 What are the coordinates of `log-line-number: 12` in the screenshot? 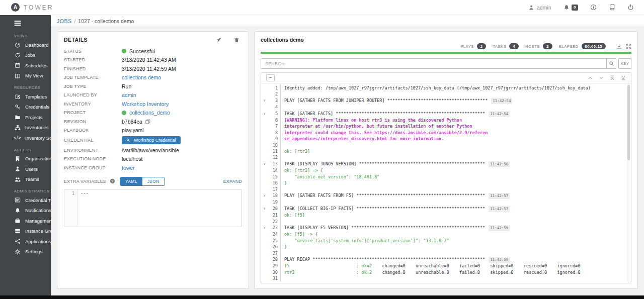 It's located at (274, 157).